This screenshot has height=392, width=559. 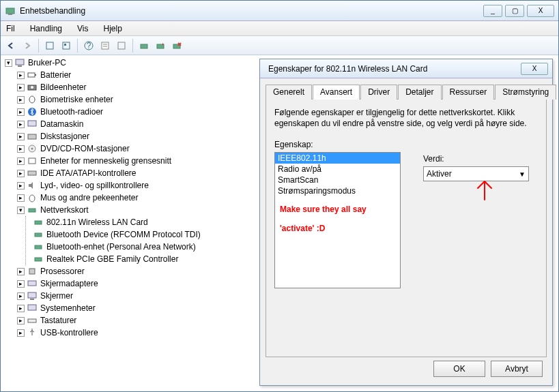 I want to click on computer-icon, so click(x=20, y=63).